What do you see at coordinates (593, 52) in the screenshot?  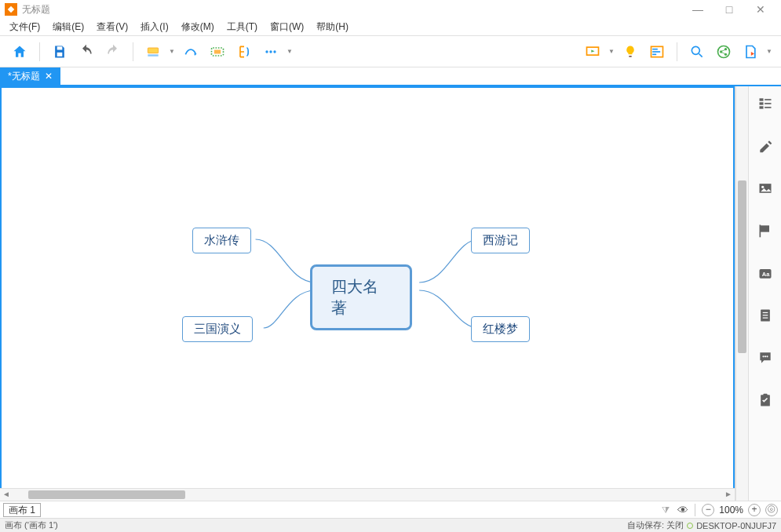 I see `presentation-button` at bounding box center [593, 52].